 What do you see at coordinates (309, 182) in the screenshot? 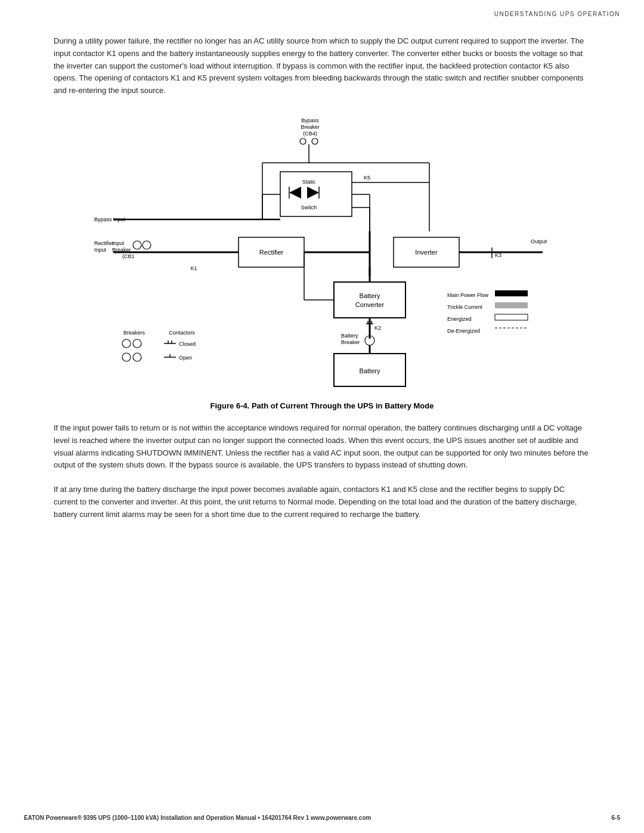
I see `svg-text: Static` at bounding box center [309, 182].